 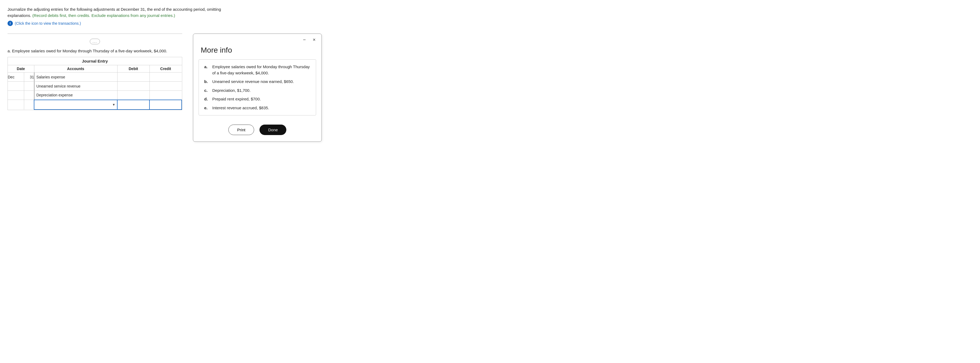 I want to click on done-button: Done, so click(x=273, y=130).